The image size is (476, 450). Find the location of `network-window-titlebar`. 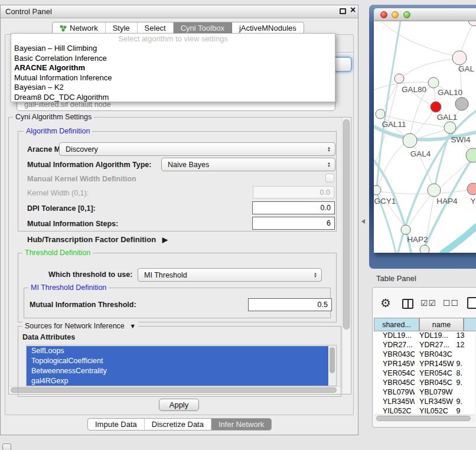

network-window-titlebar is located at coordinates (425, 15).